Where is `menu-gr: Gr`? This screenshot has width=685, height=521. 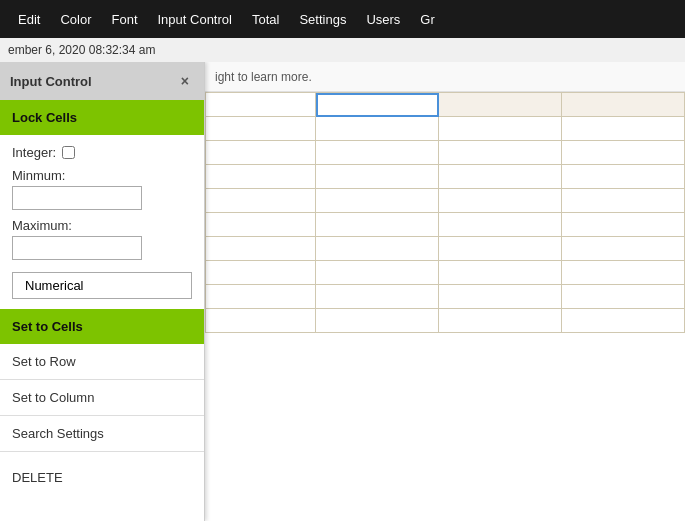 menu-gr: Gr is located at coordinates (427, 19).